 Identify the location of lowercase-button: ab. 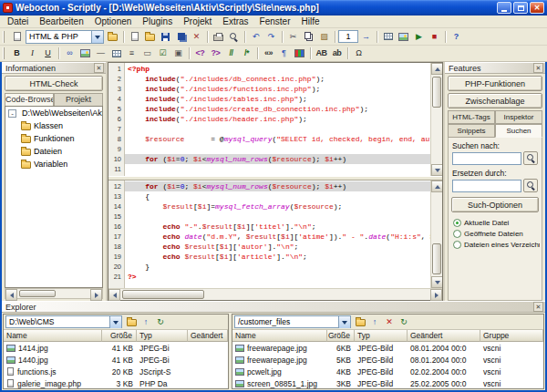
(337, 53).